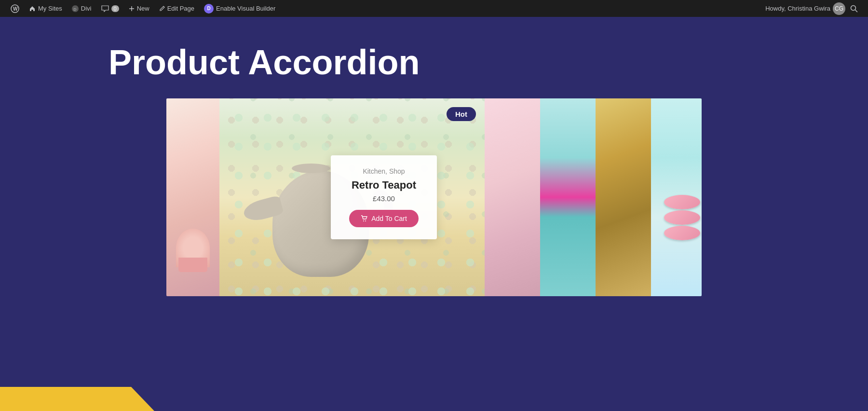  What do you see at coordinates (132, 9) in the screenshot?
I see `plus-icon` at bounding box center [132, 9].